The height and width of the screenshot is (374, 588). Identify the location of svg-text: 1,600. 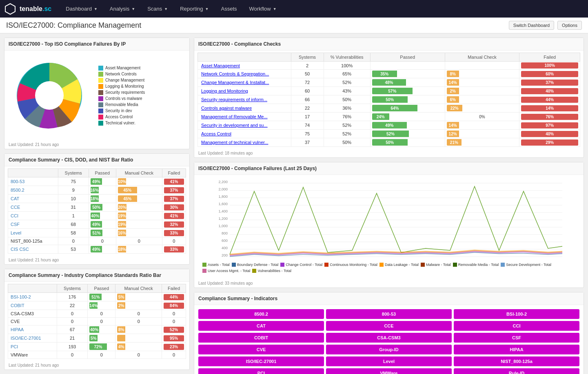
(223, 204).